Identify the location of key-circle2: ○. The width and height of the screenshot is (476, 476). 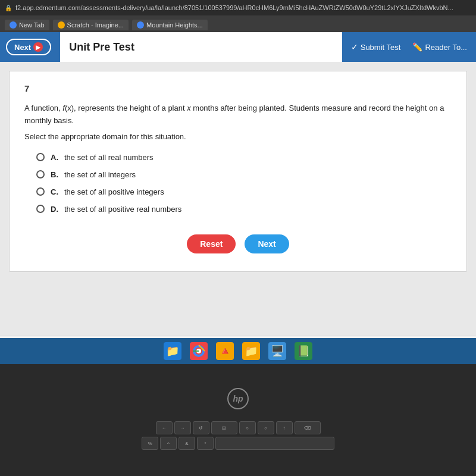
(266, 428).